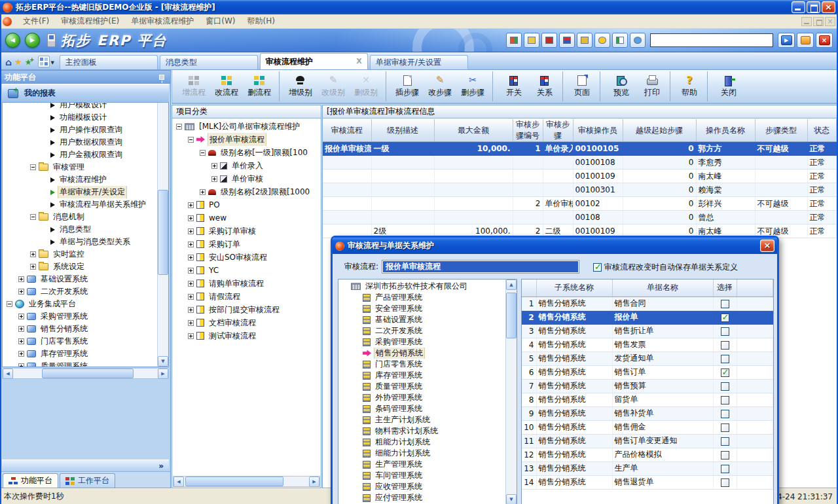  What do you see at coordinates (407, 86) in the screenshot?
I see `toolbar-button: 插步骤` at bounding box center [407, 86].